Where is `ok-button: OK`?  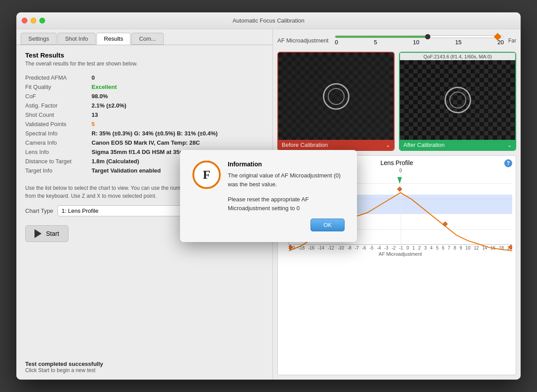
ok-button: OK is located at coordinates (327, 225).